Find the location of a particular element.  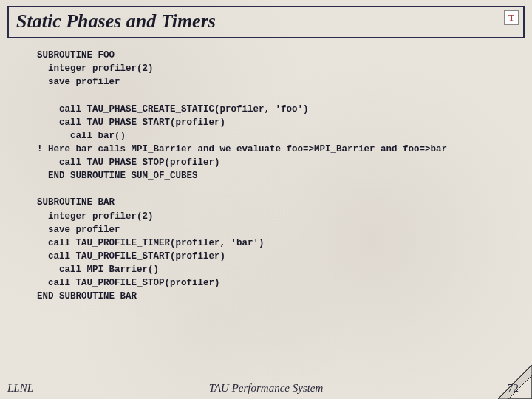

tau-logo: T is located at coordinates (511, 18).